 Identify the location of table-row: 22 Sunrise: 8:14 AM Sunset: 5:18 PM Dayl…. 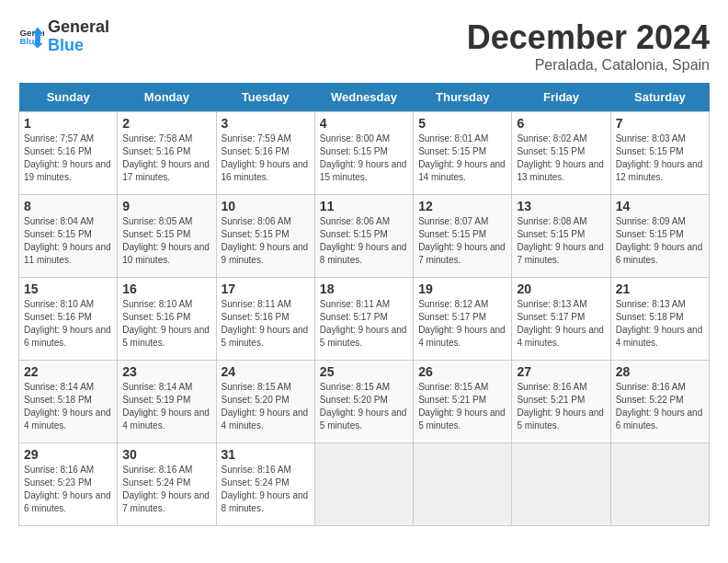
(68, 402).